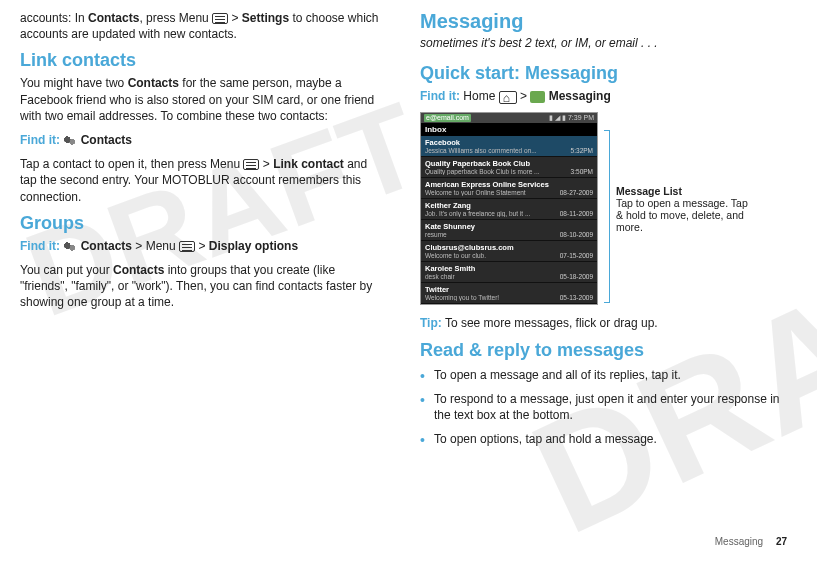  Describe the element at coordinates (490, 256) in the screenshot. I see `message-preview: Welcome to our club.` at that location.